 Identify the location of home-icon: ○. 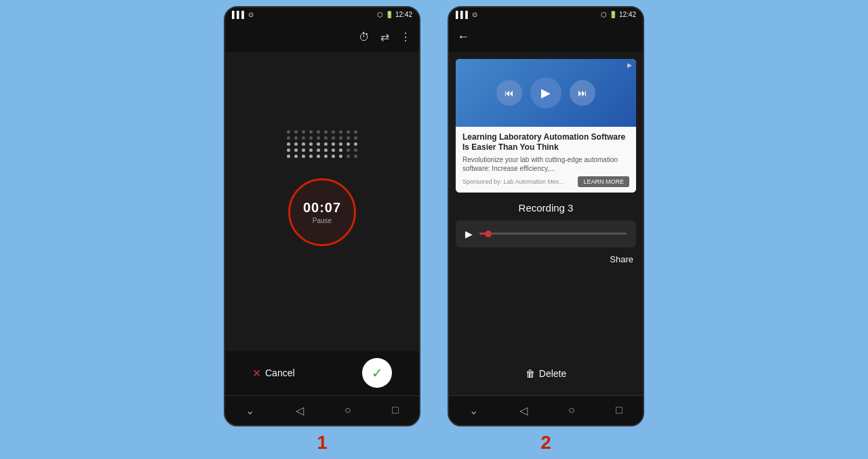
(348, 410).